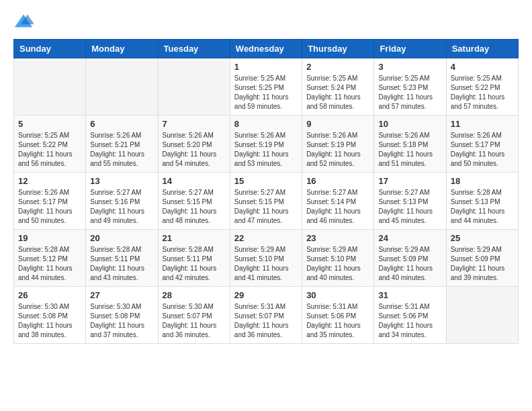 The height and width of the screenshot is (411, 532). Describe the element at coordinates (266, 87) in the screenshot. I see `calendar-week-row: 1Sunrise: 5:25 AM Sunset: 5:25 PM Daylig…` at that location.